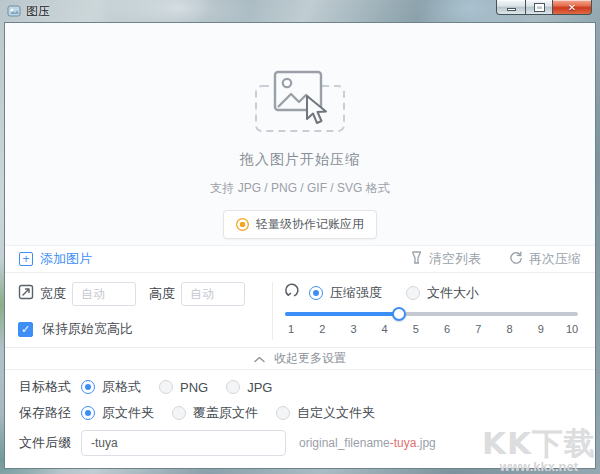  Describe the element at coordinates (162, 294) in the screenshot. I see `height-label: 高度` at that location.